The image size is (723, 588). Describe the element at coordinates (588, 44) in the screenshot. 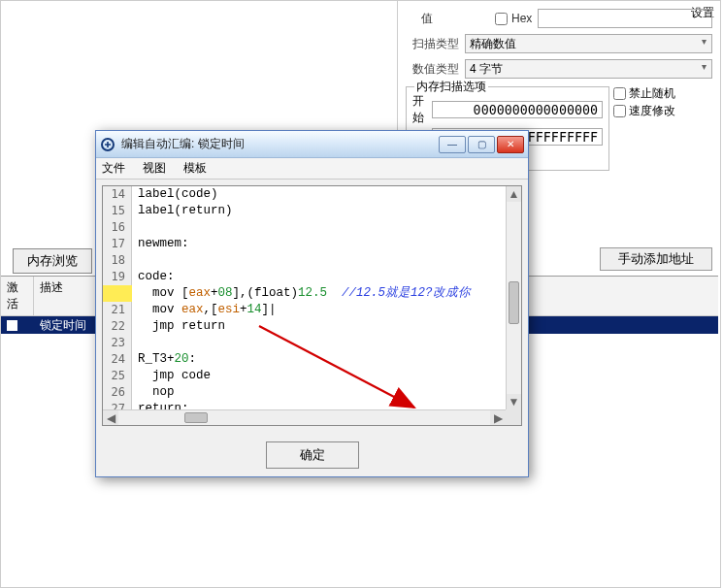

I see `scan-type-select: 精确数值` at that location.